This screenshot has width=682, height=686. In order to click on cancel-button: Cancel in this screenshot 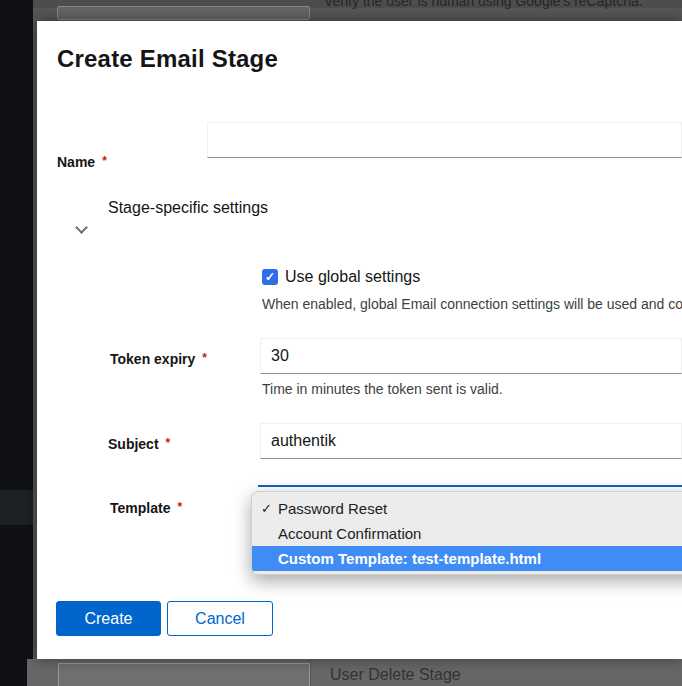, I will do `click(220, 618)`.